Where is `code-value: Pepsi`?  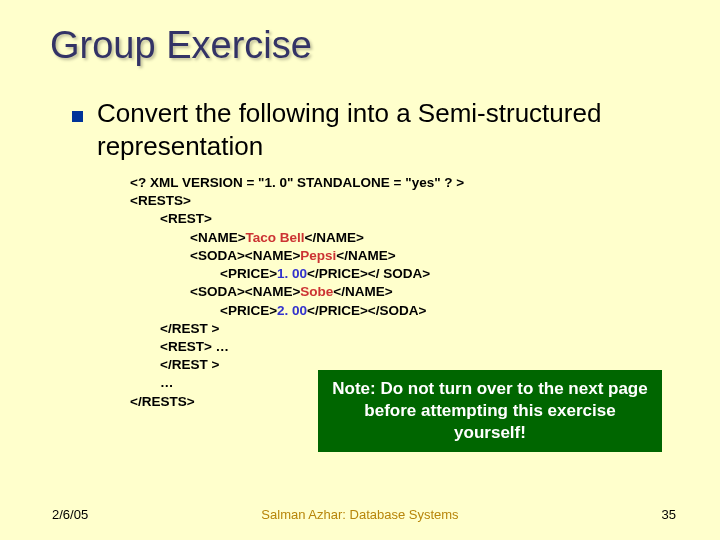 code-value: Pepsi is located at coordinates (318, 256).